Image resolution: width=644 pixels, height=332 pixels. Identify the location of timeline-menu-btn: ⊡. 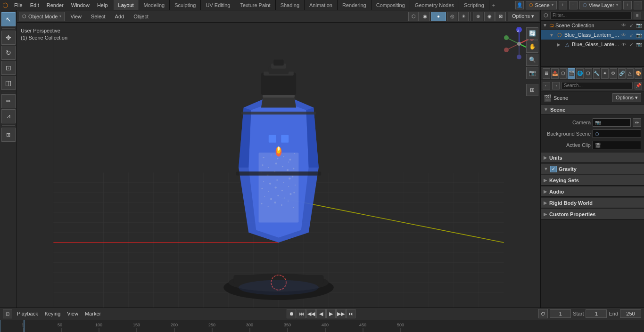
(8, 314).